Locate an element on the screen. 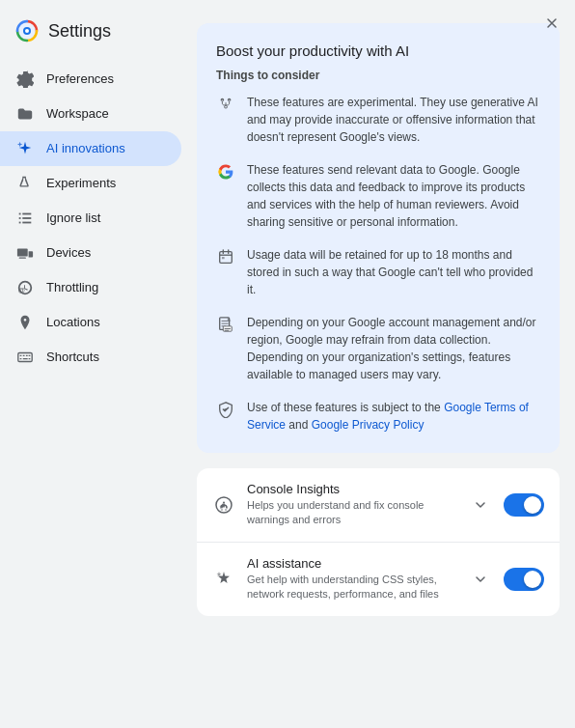  app-title: Settings is located at coordinates (95, 35).